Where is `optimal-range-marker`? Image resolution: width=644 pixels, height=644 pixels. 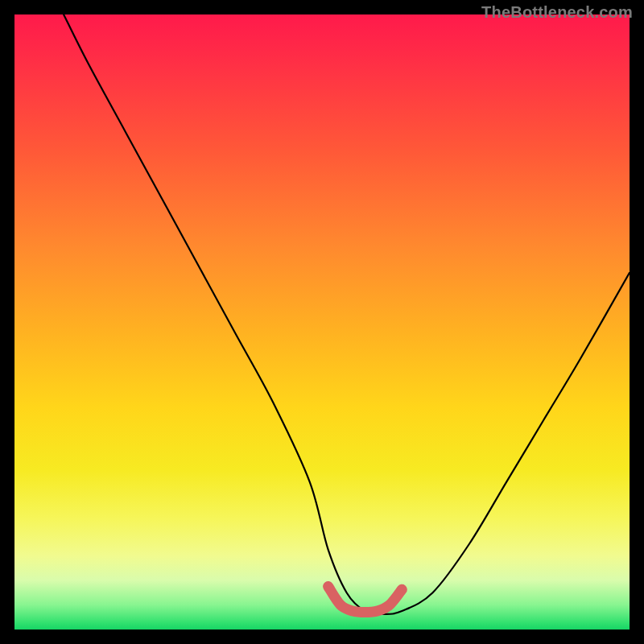 optimal-range-marker is located at coordinates (365, 600).